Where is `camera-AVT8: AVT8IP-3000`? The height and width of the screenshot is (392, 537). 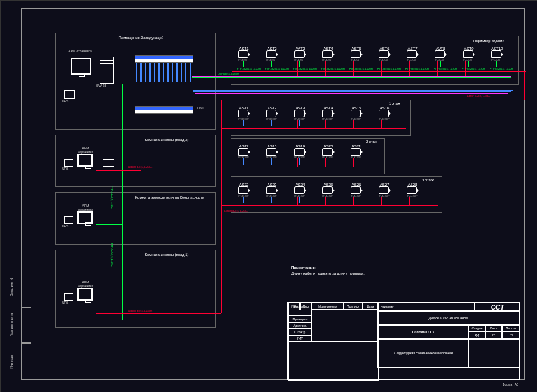
camera-AVT8: AVT8IP-3000 is located at coordinates (441, 51).